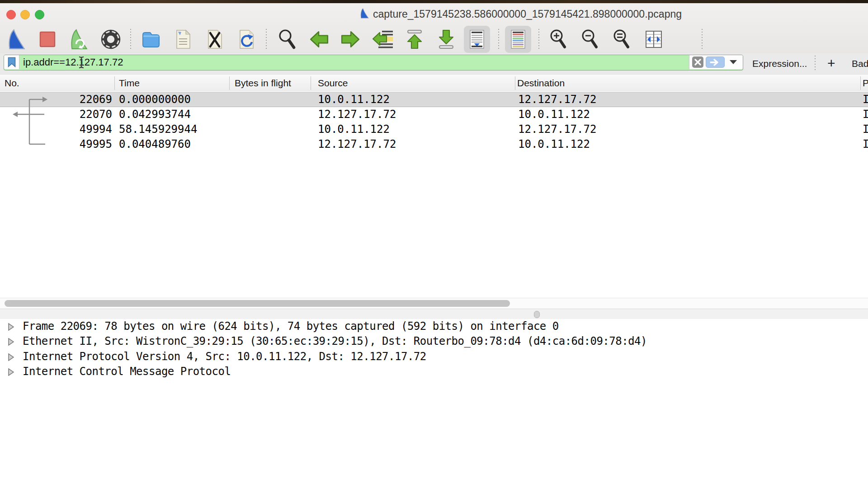  Describe the element at coordinates (287, 39) in the screenshot. I see `find-packet-button` at that location.